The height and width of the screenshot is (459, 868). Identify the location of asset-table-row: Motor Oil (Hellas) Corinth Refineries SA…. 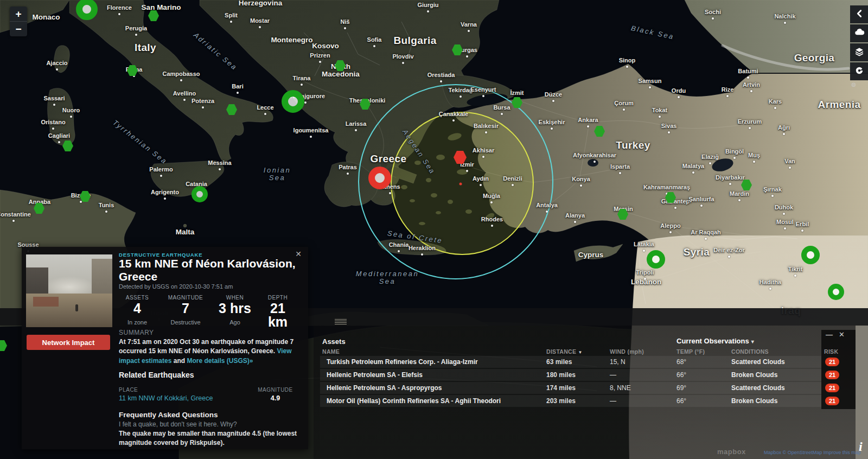
(571, 401).